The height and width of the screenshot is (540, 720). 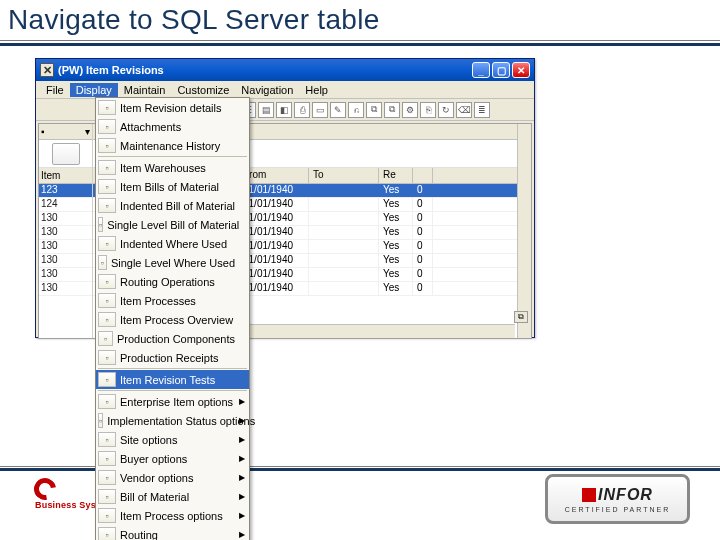 I want to click on toolbar-icon: ⎙, so click(x=302, y=110).